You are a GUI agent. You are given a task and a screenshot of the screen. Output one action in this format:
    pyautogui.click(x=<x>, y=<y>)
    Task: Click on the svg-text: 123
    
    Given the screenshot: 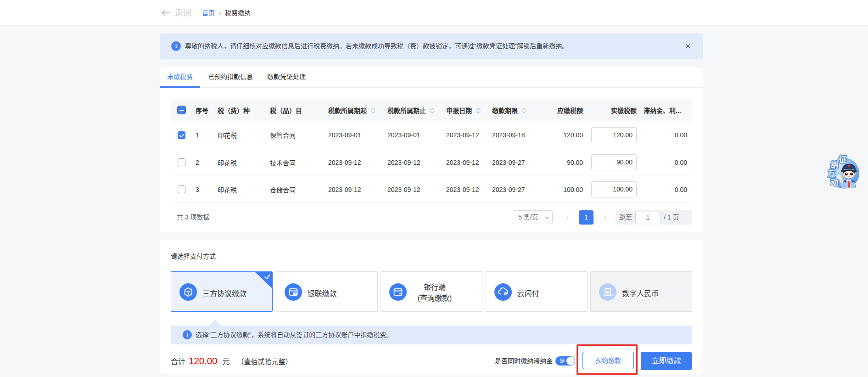 What is the action you would take?
    pyautogui.click(x=612, y=295)
    